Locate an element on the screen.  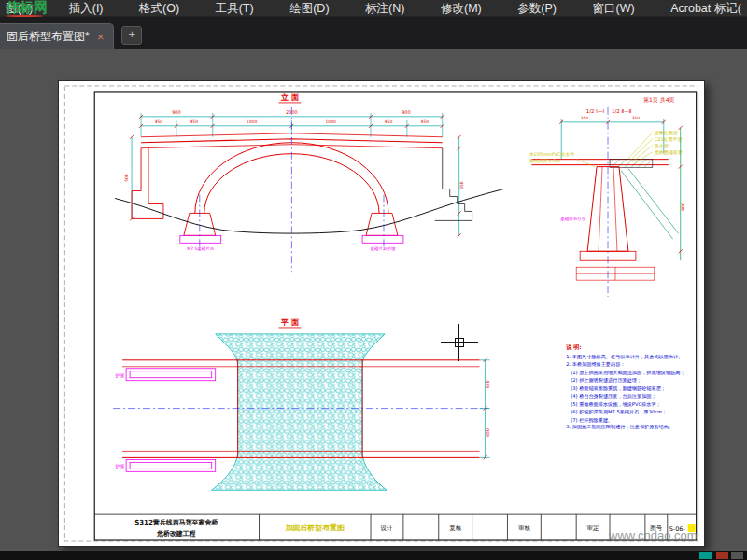
slope-protection-strips is located at coordinates (171, 420).